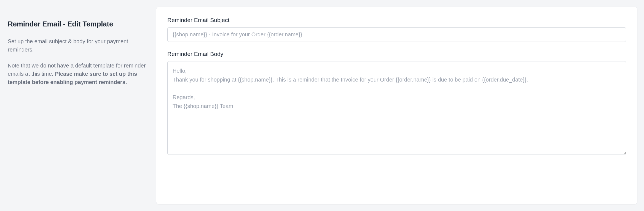 This screenshot has width=644, height=211. Describe the element at coordinates (397, 29) in the screenshot. I see `subject-group: Reminder Email Subject` at that location.